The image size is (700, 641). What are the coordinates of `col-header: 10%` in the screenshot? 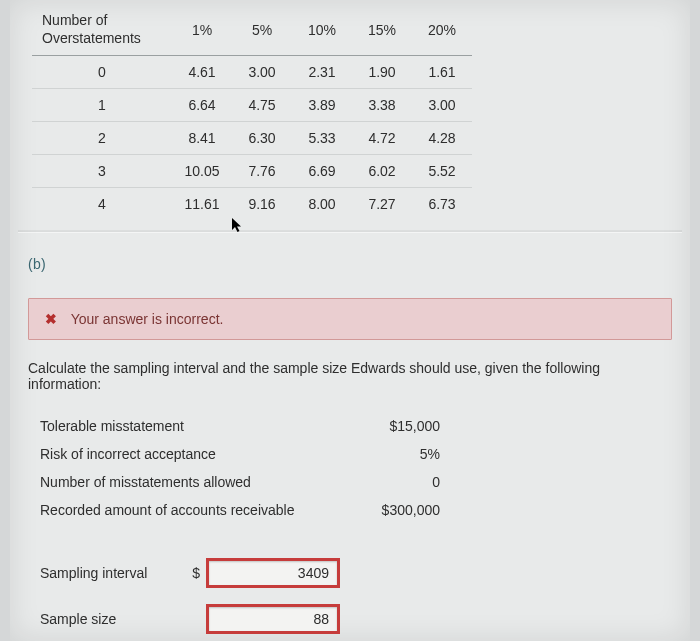 It's located at (322, 30).